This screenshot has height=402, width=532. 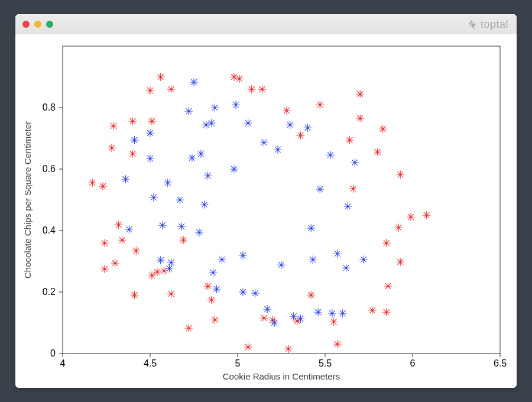 What do you see at coordinates (281, 376) in the screenshot?
I see `x-axis-label: Cookie Radius in Centimeters` at bounding box center [281, 376].